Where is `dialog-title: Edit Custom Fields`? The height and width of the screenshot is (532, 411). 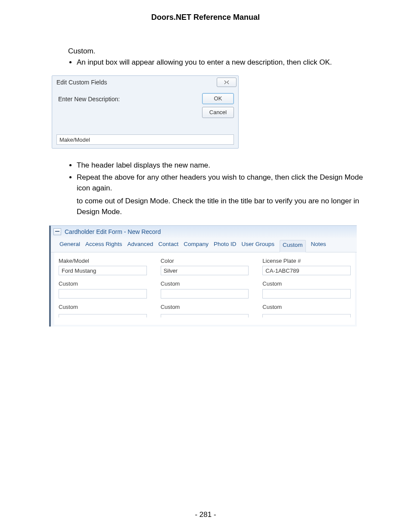
dialog-title: Edit Custom Fields is located at coordinates (82, 83).